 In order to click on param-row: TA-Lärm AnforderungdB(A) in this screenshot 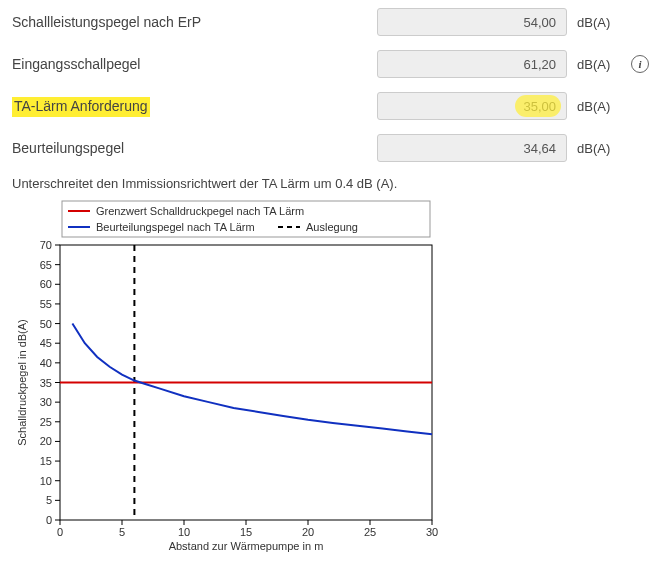, I will do `click(333, 106)`.